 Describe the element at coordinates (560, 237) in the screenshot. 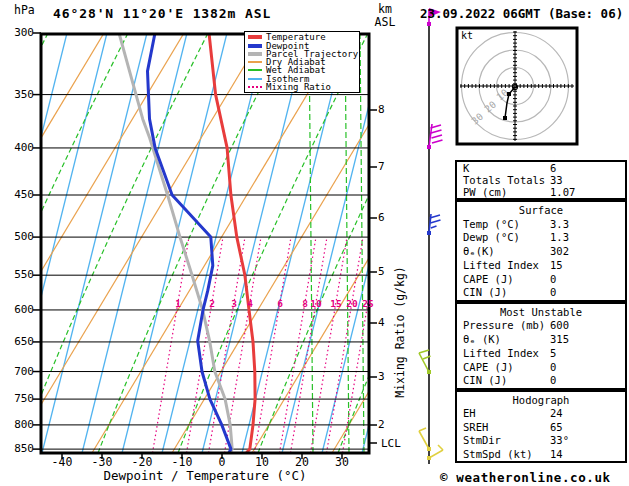

I see `stat-value: 1.3` at that location.